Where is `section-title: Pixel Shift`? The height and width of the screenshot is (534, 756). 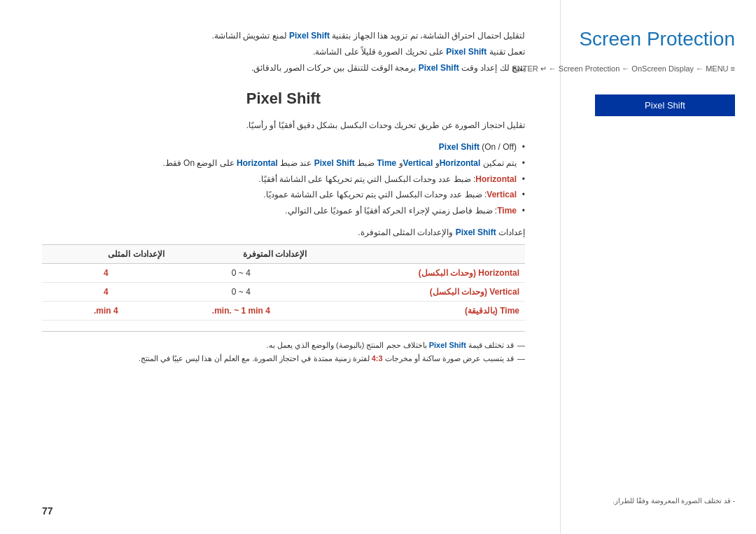
section-title: Pixel Shift is located at coordinates (284, 99).